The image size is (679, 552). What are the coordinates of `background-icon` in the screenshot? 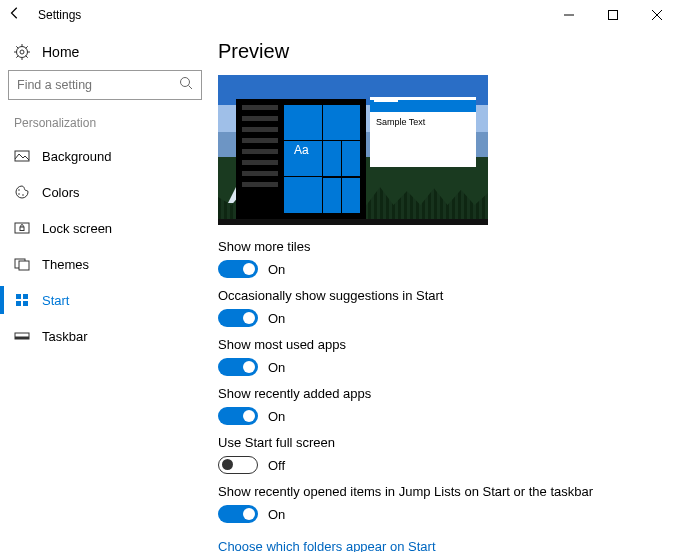 It's located at (22, 156).